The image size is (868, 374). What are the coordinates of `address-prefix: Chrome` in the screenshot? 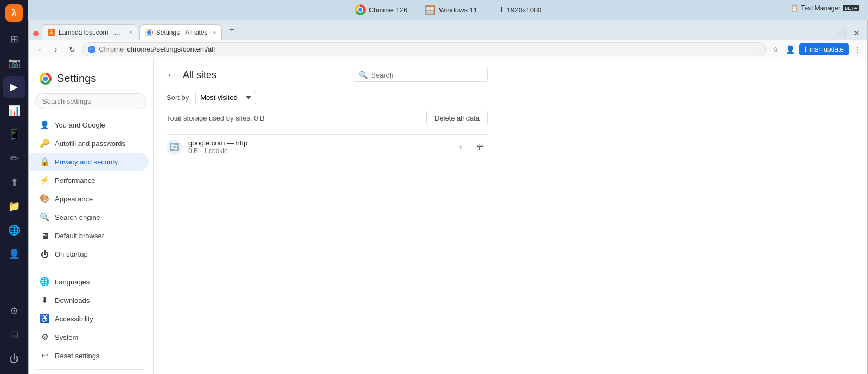 It's located at (111, 49).